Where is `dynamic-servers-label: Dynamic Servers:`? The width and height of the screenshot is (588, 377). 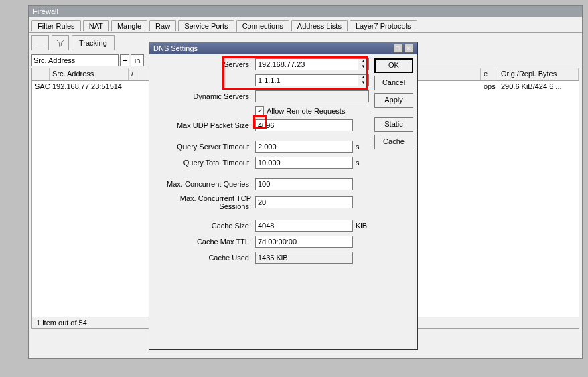
dynamic-servers-label: Dynamic Servers: is located at coordinates (204, 96).